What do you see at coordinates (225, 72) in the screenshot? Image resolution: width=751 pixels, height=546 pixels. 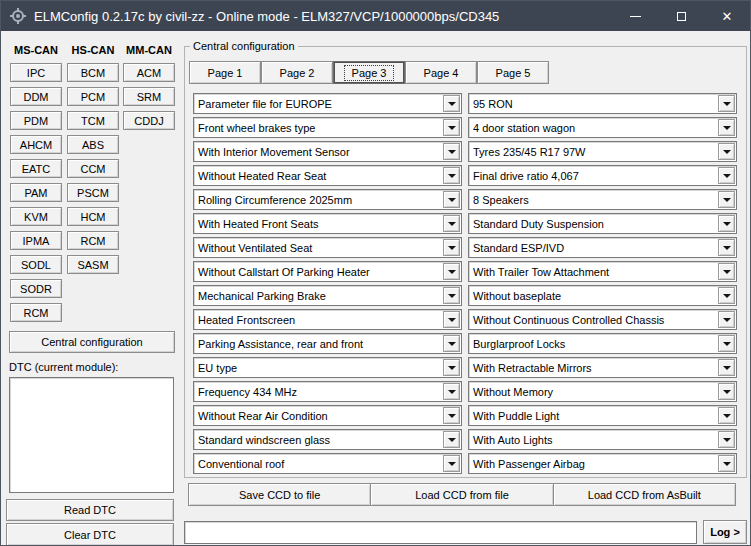 I see `page-tab: Page 1` at bounding box center [225, 72].